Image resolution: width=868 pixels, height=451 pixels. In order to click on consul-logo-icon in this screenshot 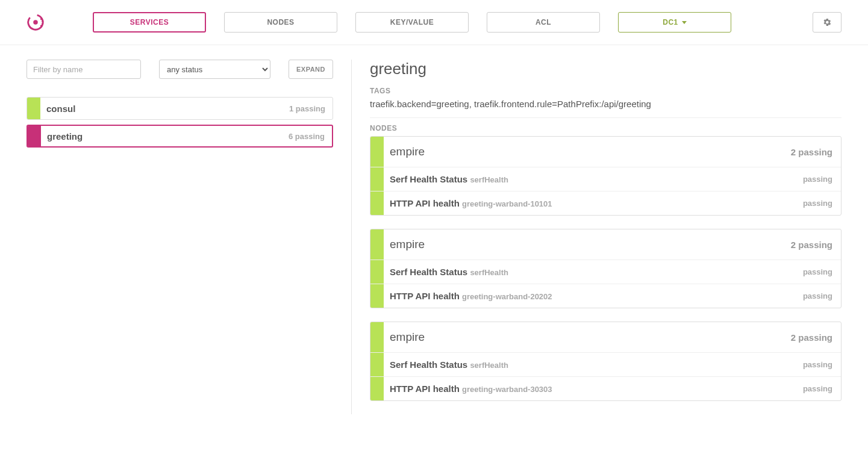, I will do `click(36, 22)`.